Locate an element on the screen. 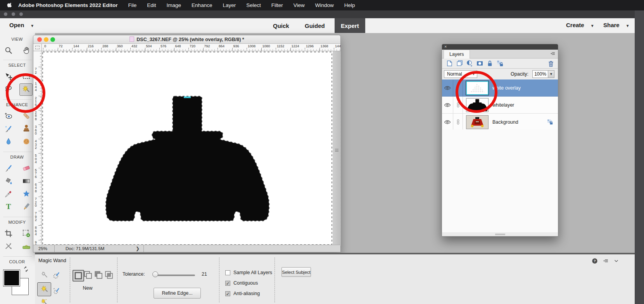 This screenshot has width=644, height=304. recompose-tool is located at coordinates (9, 246).